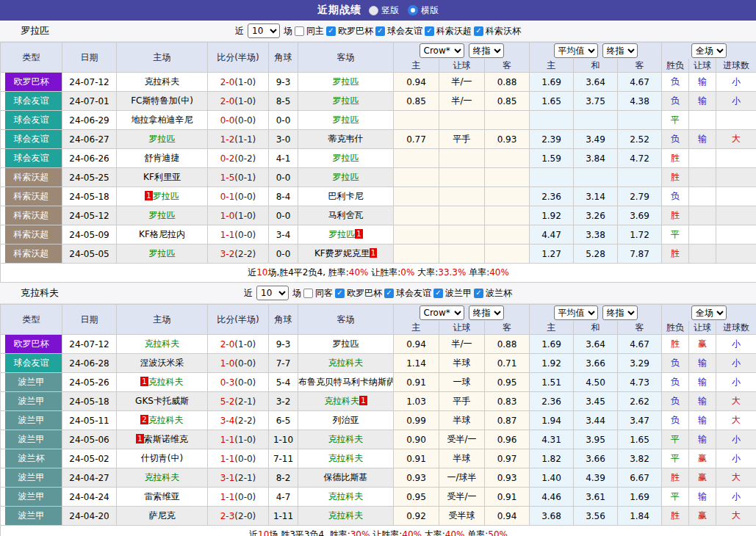  I want to click on goals-result-cell: 大, so click(736, 402).